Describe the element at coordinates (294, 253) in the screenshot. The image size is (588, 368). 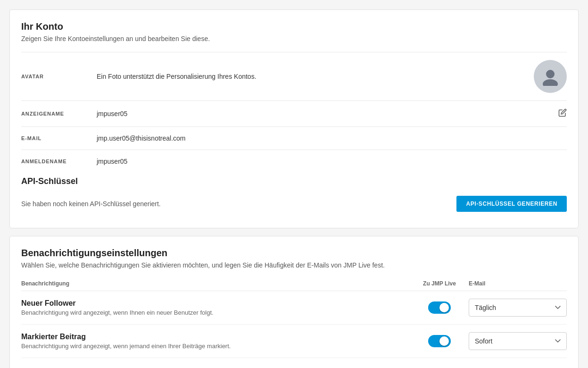
I see `notifications-title: Benachrichtigungseinstellungen` at that location.